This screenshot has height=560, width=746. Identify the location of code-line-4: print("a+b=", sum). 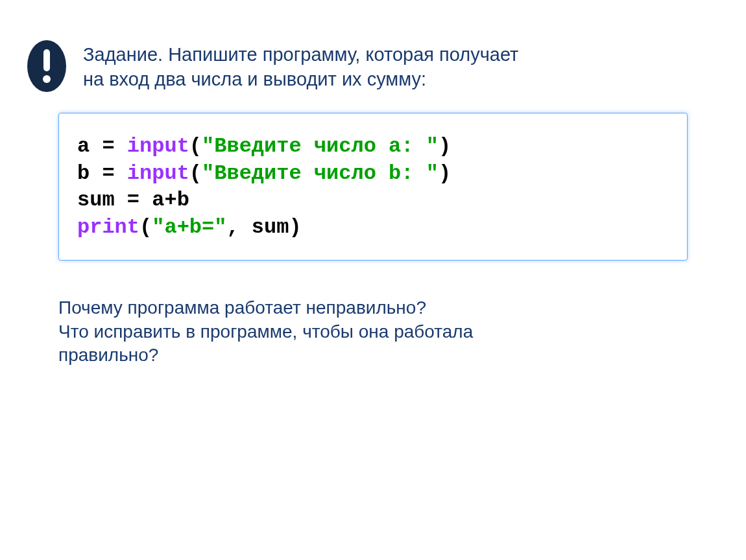
(189, 227).